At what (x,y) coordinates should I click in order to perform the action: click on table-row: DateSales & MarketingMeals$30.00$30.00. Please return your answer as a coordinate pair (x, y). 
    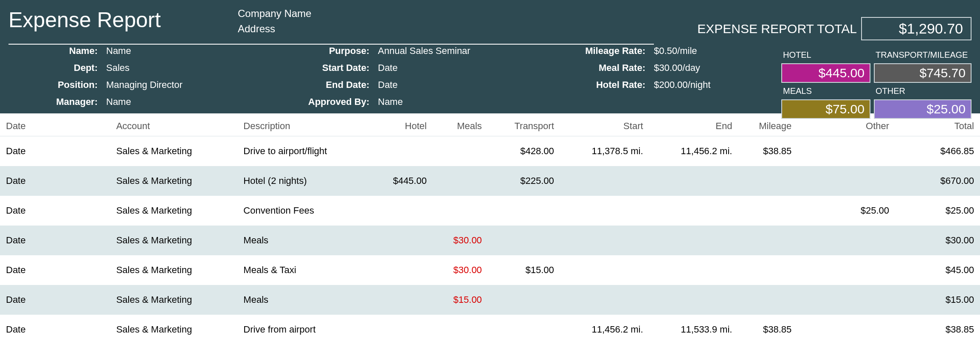
    Looking at the image, I should click on (490, 240).